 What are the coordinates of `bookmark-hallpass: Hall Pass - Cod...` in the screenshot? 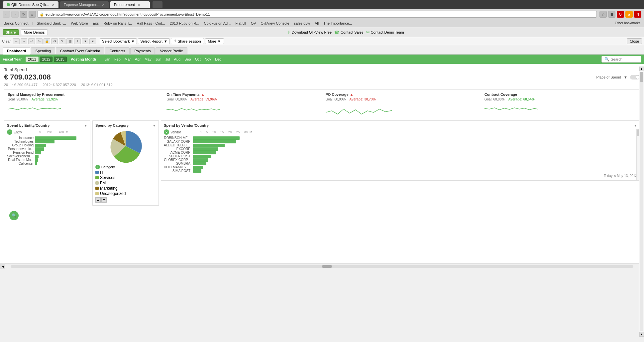 It's located at (151, 23).